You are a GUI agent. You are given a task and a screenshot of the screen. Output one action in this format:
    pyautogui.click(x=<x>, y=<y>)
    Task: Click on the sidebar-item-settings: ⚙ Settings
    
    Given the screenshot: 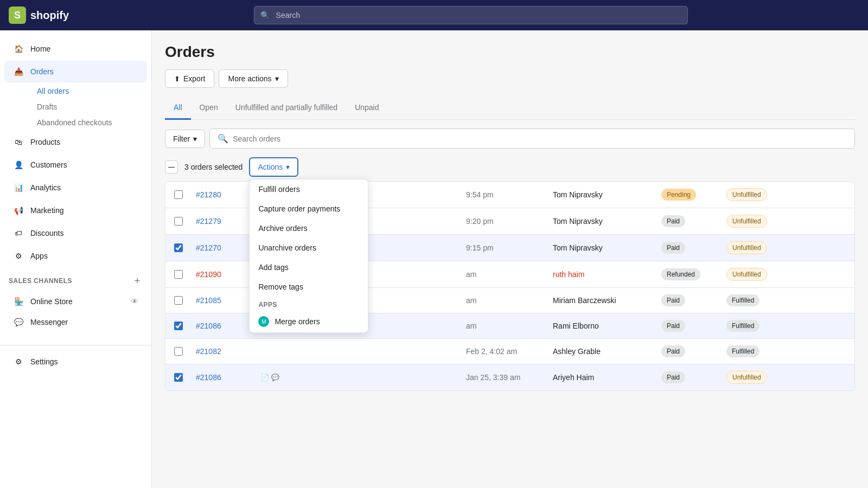 What is the action you would take?
    pyautogui.click(x=76, y=362)
    